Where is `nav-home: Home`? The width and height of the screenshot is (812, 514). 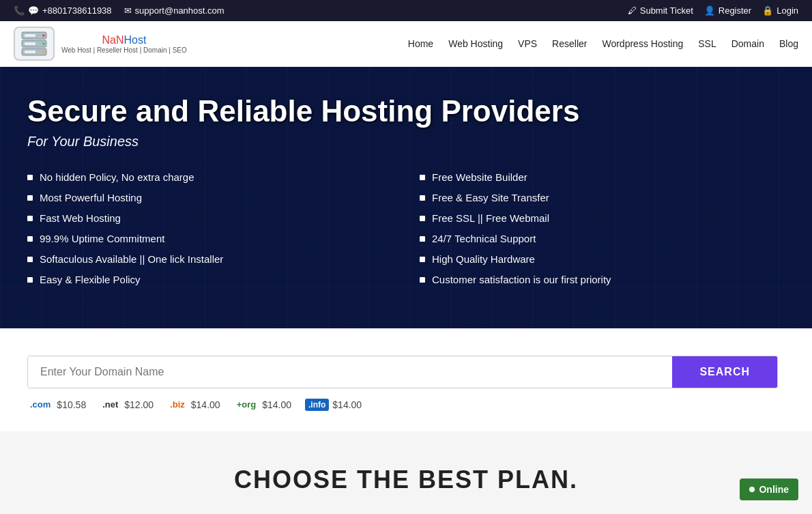
nav-home: Home is located at coordinates (420, 44).